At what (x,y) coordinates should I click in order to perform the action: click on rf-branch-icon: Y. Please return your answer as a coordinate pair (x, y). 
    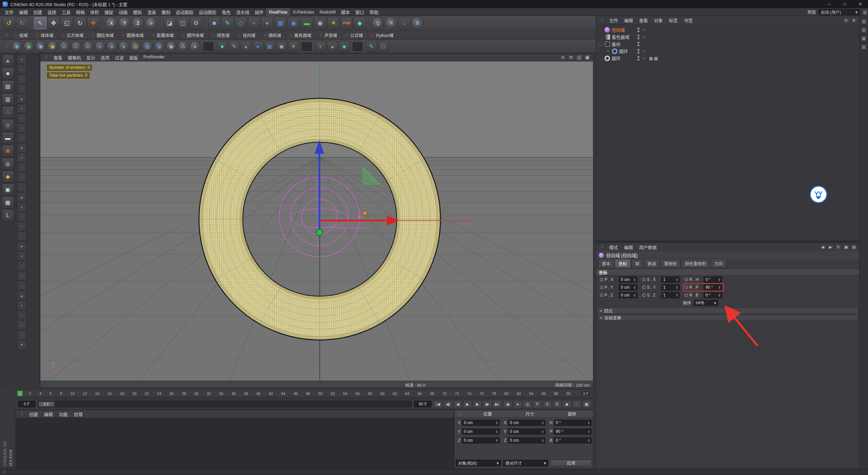
    Looking at the image, I should click on (321, 46).